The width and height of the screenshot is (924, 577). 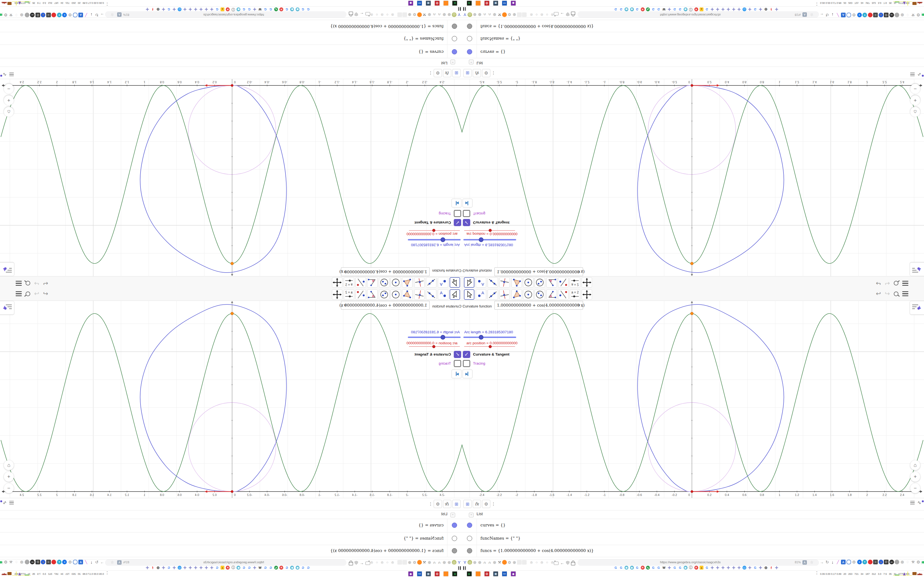 I want to click on line-tool-button, so click(x=493, y=295).